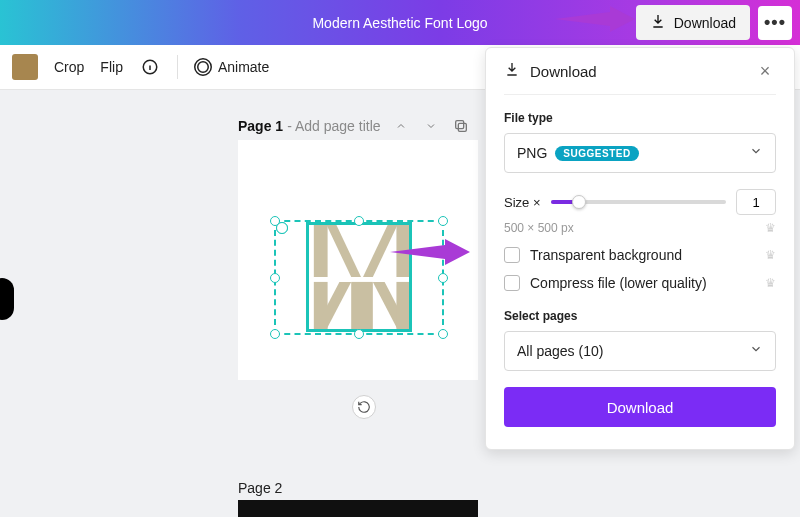  I want to click on info-icon, so click(150, 67).